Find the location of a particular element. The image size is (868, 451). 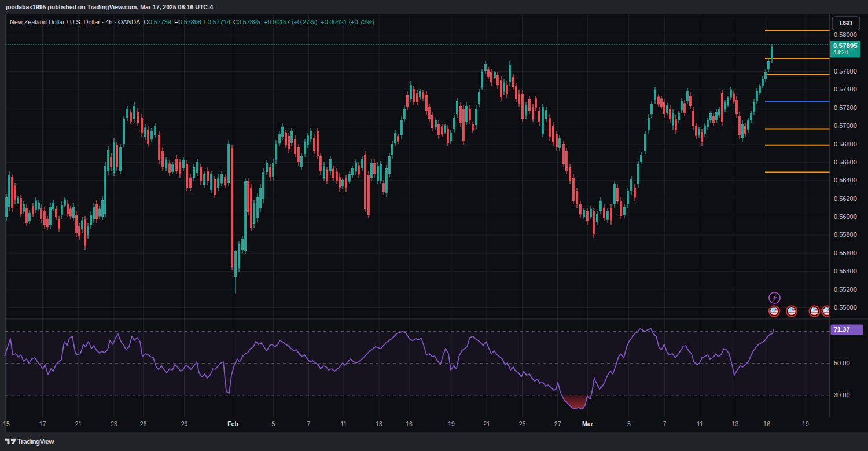

svg-text: 26 is located at coordinates (144, 424).